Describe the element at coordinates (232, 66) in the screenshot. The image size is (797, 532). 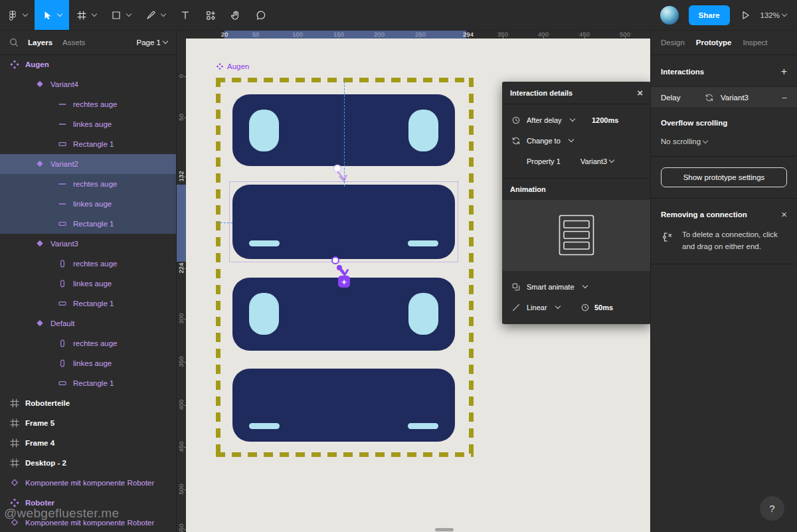
I see `component-set-label: Augen` at that location.